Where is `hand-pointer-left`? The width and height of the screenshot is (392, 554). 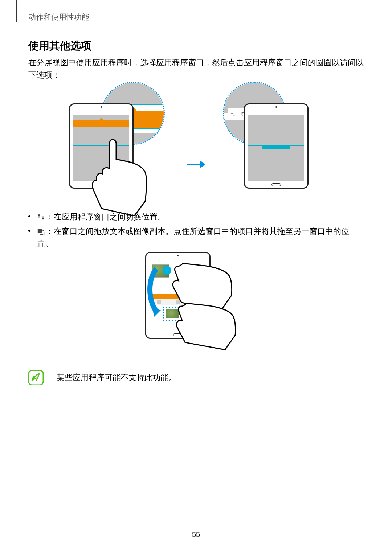
hand-pointer-left is located at coordinates (120, 176).